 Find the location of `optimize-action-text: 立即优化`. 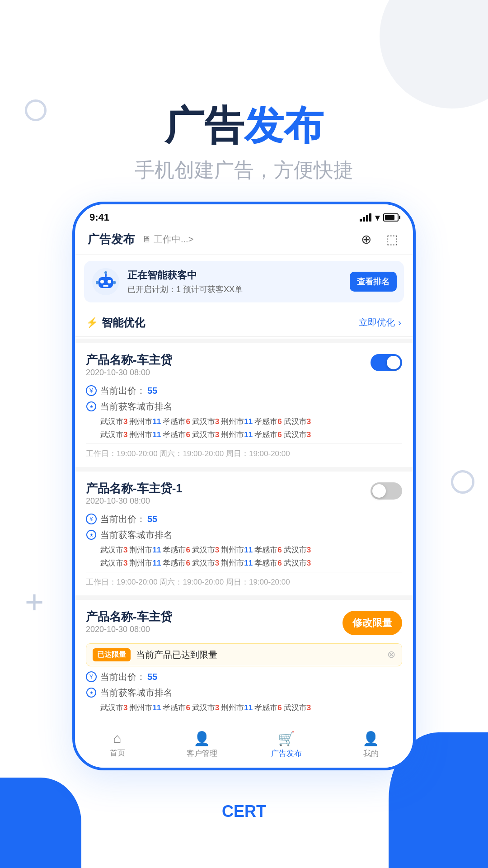

optimize-action-text: 立即优化 is located at coordinates (377, 322).